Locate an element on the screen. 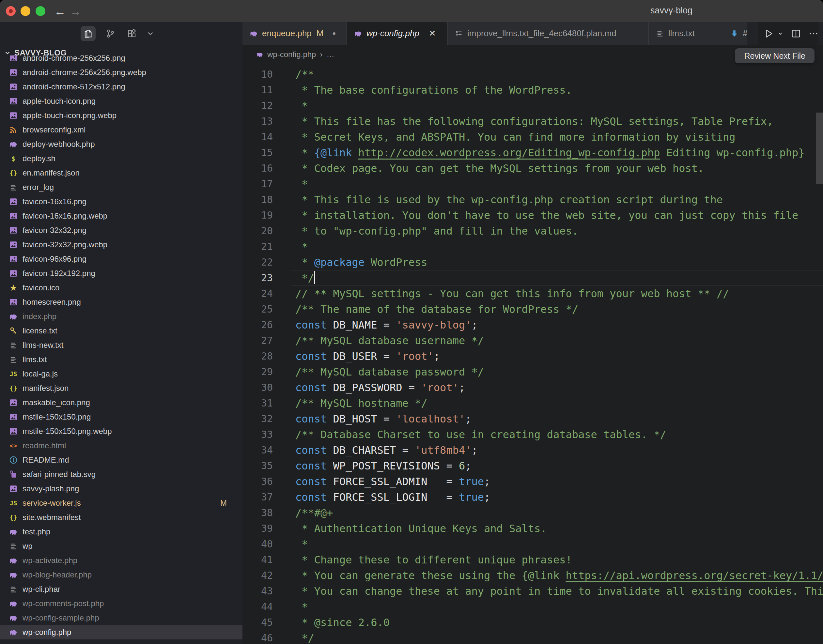 This screenshot has height=644, width=823. code-line: 19 * installation. You don't have to use… is located at coordinates (533, 215).